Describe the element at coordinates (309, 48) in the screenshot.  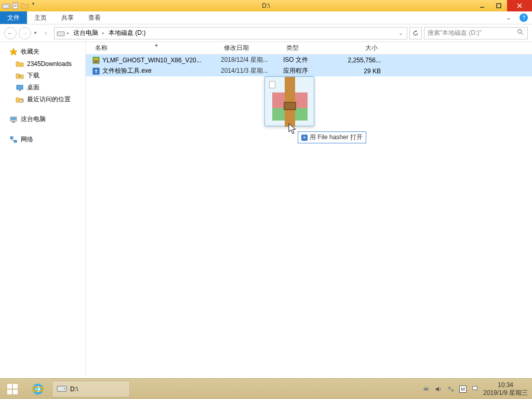
I see `column-headers: ▲名称 修改日期 类型 大小` at that location.